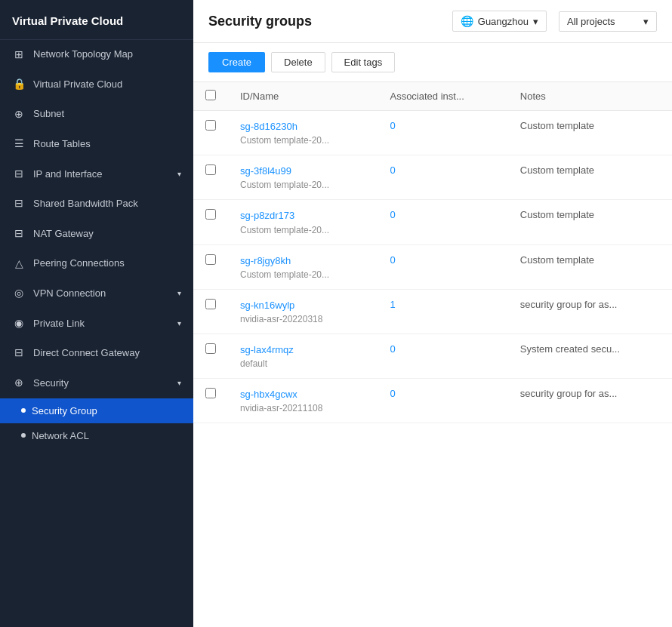 This screenshot has height=627, width=672. What do you see at coordinates (590, 267) in the screenshot?
I see `row-notes-3: Custom template` at bounding box center [590, 267].